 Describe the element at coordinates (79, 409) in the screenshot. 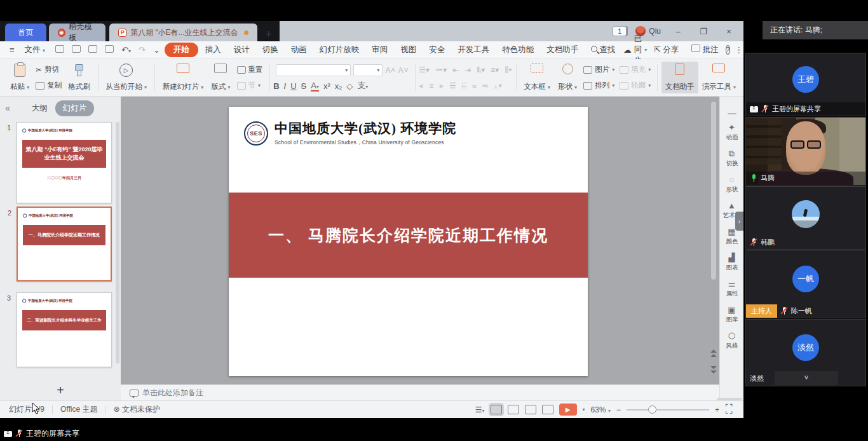

I see `theme-name: Office 主题` at that location.